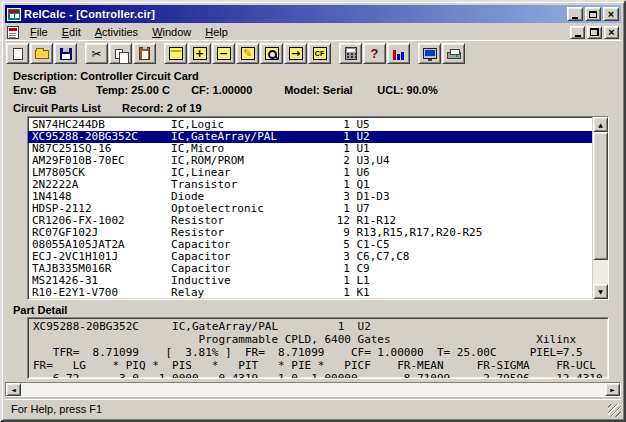 The height and width of the screenshot is (422, 626). I want to click on new-button, so click(18, 54).